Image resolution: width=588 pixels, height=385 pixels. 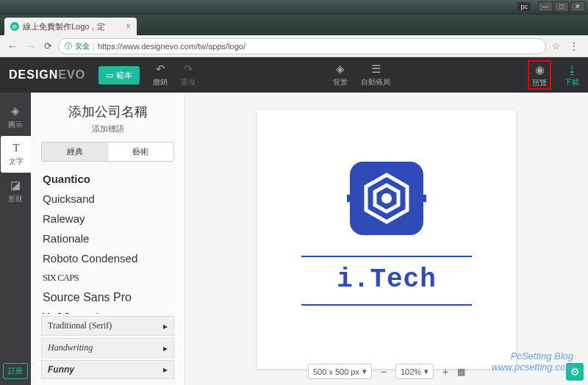 I want to click on window-minimize-button: —, so click(x=545, y=7).